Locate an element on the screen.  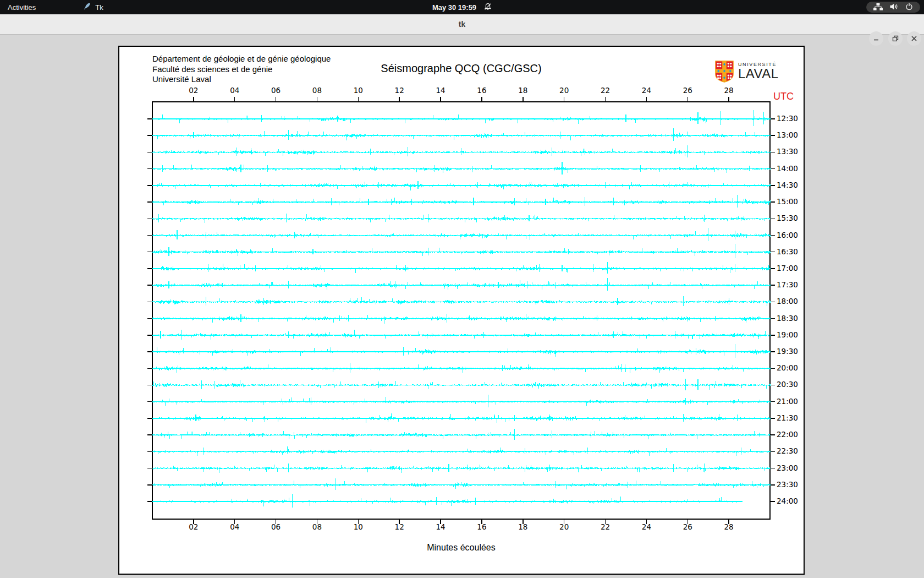
x-tick-label-bottom: 14 is located at coordinates (441, 527).